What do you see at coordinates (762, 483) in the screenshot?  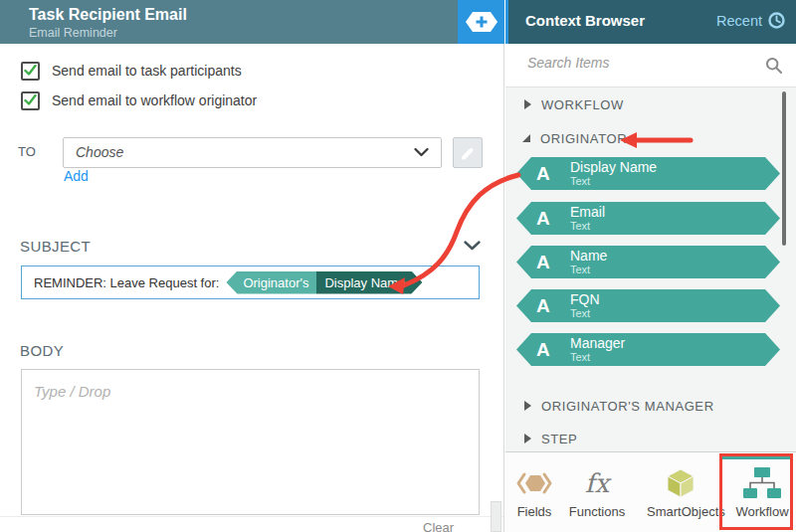 I see `org-chart-icon` at bounding box center [762, 483].